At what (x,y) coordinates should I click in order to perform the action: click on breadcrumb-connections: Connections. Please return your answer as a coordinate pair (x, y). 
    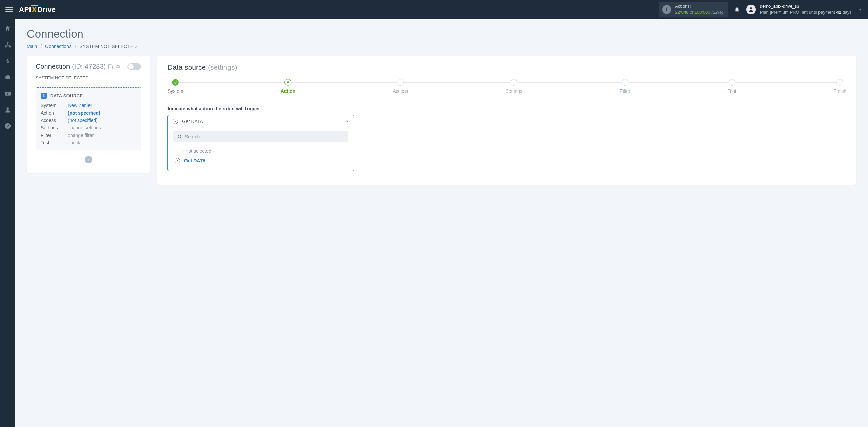
    Looking at the image, I should click on (58, 46).